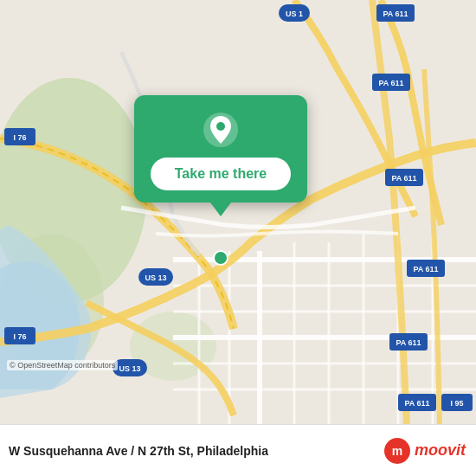 This screenshot has height=476, width=476. I want to click on take-me-there-button: Take me there, so click(221, 174).